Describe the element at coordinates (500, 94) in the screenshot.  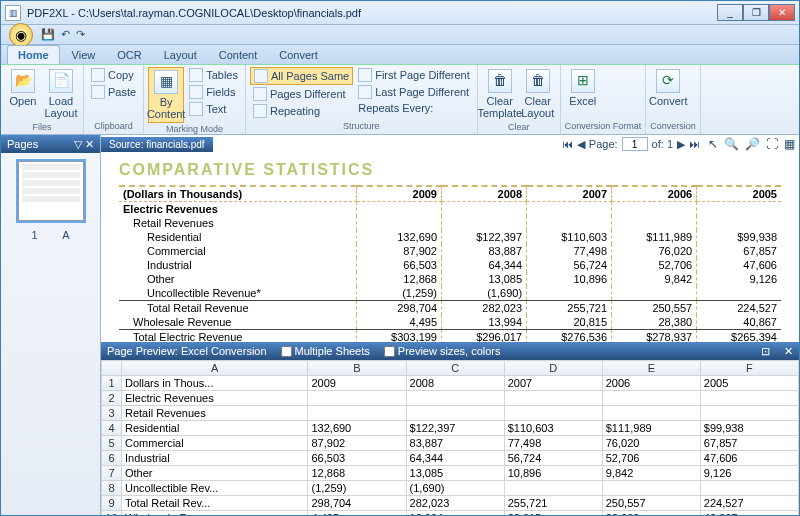
I see `clear-template-button: 🗑Clear Template` at that location.